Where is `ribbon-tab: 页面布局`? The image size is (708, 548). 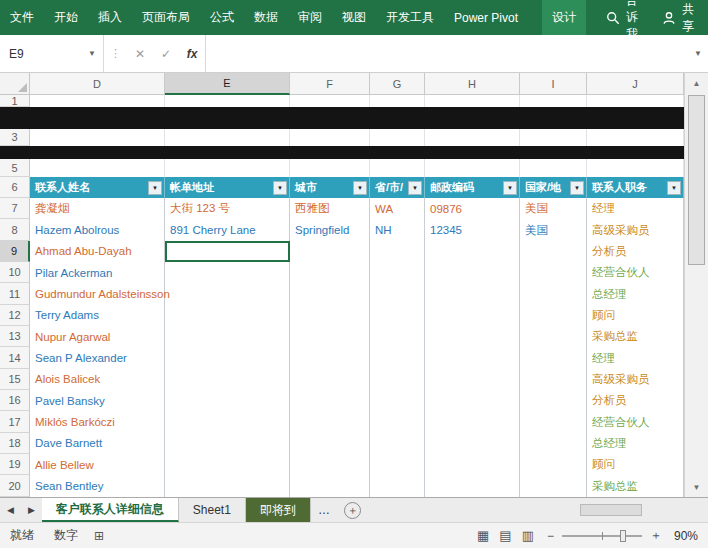
ribbon-tab: 页面布局 is located at coordinates (166, 18).